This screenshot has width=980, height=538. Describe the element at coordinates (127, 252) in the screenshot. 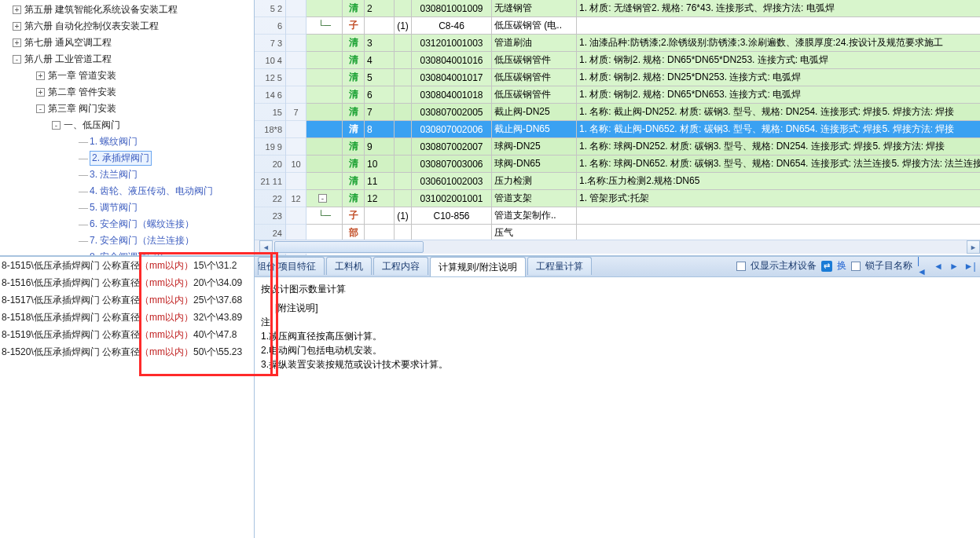

I see `tree-node: — 8. 安全阀调试定压` at that location.